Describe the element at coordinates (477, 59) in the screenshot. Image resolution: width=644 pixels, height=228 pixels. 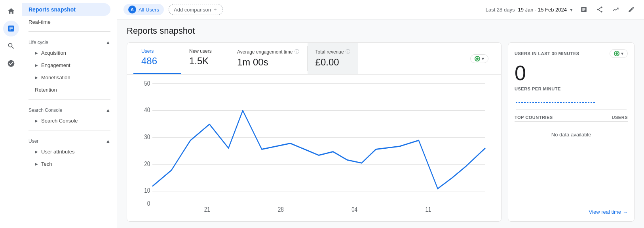
I see `status-dot-inner` at that location.